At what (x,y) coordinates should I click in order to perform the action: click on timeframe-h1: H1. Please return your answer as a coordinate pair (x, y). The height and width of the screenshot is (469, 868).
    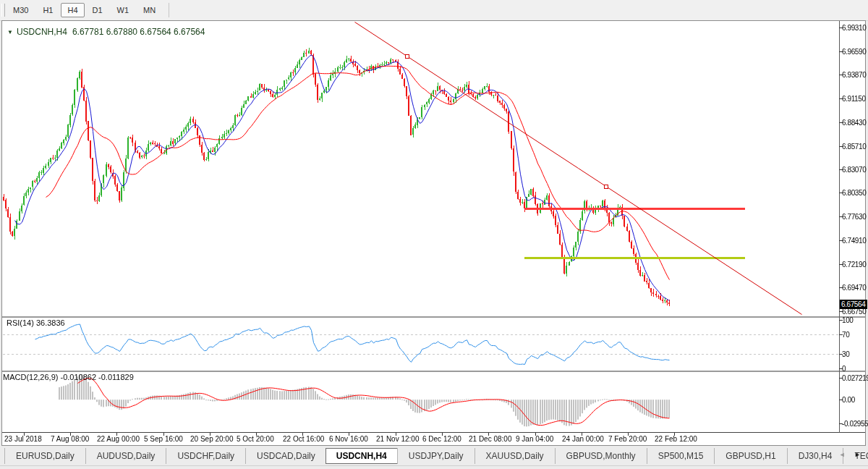
    Looking at the image, I should click on (48, 10).